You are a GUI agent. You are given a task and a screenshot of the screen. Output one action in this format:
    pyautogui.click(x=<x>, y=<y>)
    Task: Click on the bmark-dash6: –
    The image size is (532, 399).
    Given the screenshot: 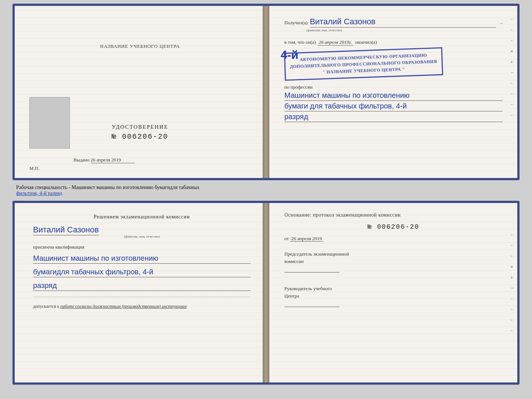 What is the action you would take?
    pyautogui.click(x=513, y=320)
    